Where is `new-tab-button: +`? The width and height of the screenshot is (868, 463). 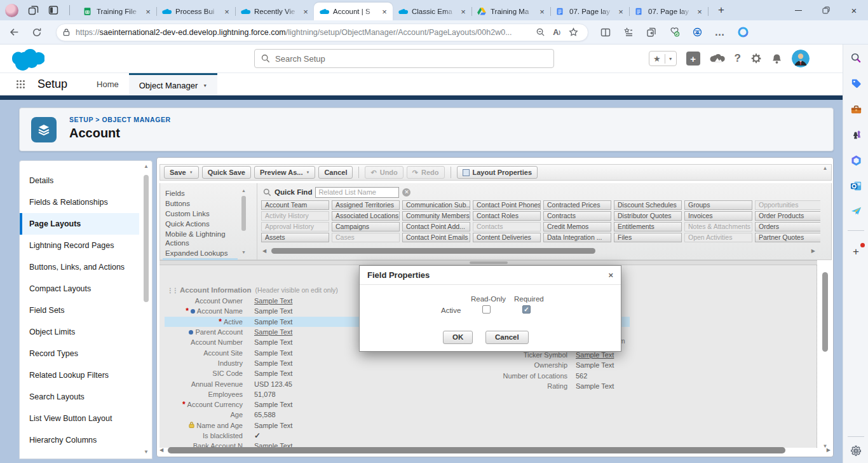
new-tab-button: + is located at coordinates (721, 10).